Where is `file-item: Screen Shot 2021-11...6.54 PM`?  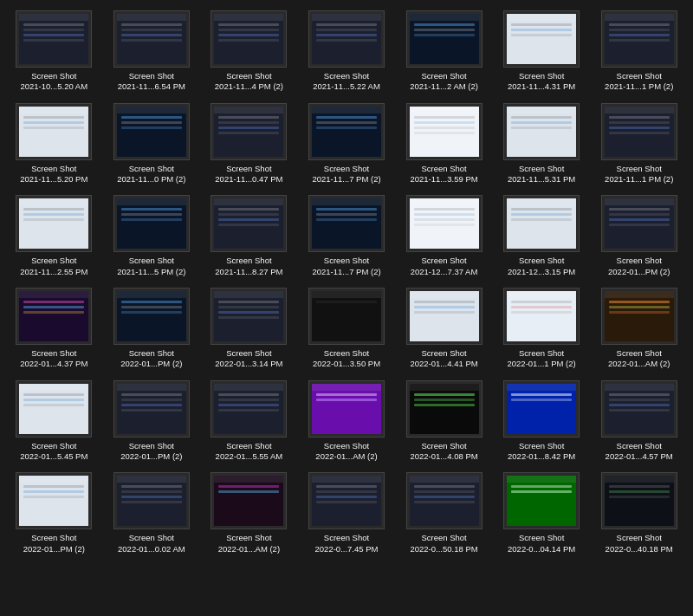
file-item: Screen Shot 2021-11...6.54 PM is located at coordinates (152, 52).